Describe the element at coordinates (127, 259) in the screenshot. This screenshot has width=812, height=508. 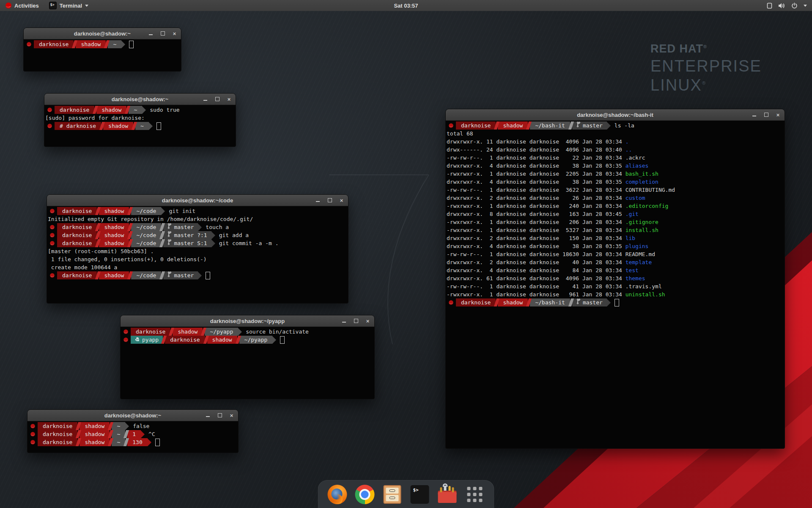
I see `output-text: 1 file changed, 0 insertions(+), 0 delet…` at that location.